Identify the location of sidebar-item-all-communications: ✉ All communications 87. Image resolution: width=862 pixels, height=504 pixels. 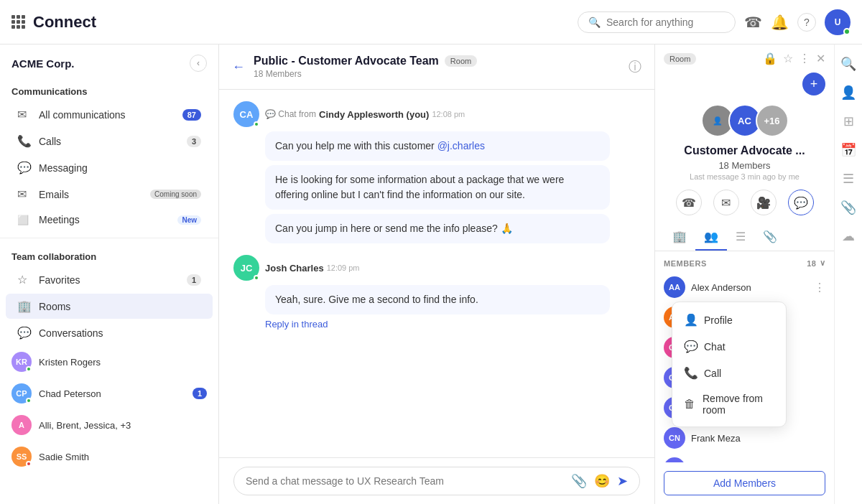
(109, 115).